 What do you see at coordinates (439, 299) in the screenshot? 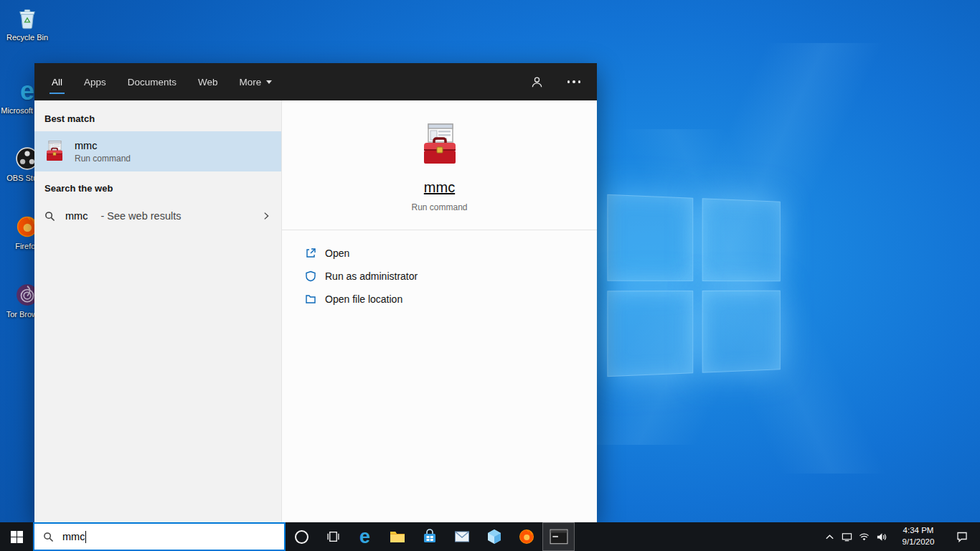
I see `action-open-file-location: Open file location` at bounding box center [439, 299].